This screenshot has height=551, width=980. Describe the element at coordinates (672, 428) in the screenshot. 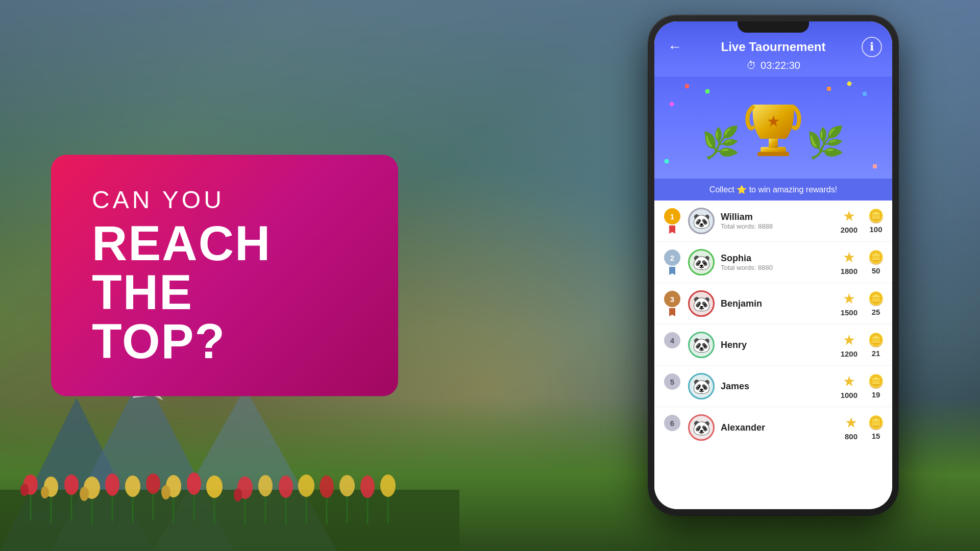

I see `rank-badge: 6` at that location.